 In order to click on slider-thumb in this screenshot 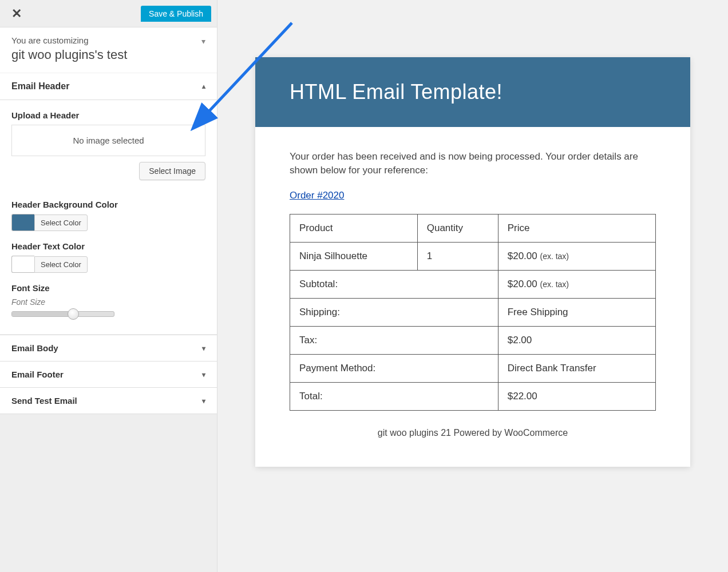, I will do `click(73, 314)`.